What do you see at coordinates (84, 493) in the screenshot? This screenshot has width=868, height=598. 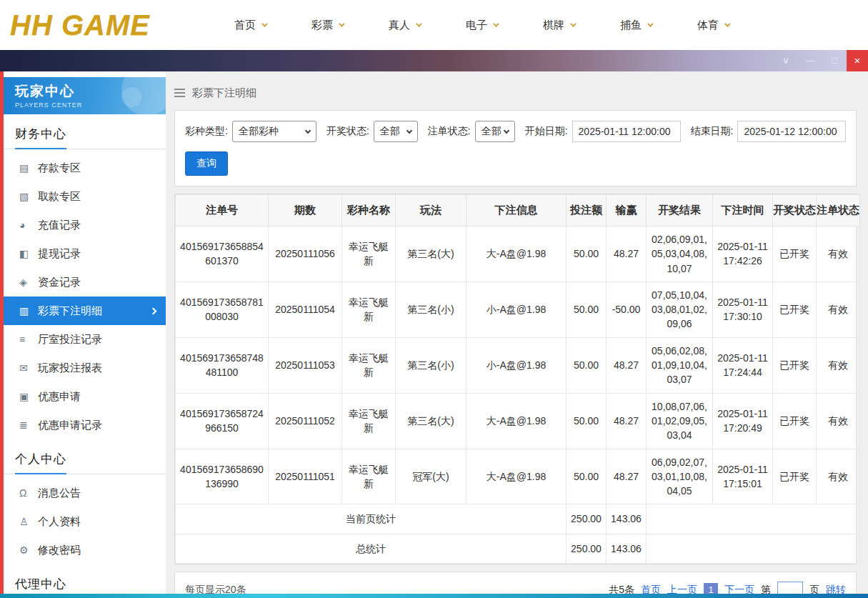 I see `sidebar-item-announcements: Ω消息公告` at bounding box center [84, 493].